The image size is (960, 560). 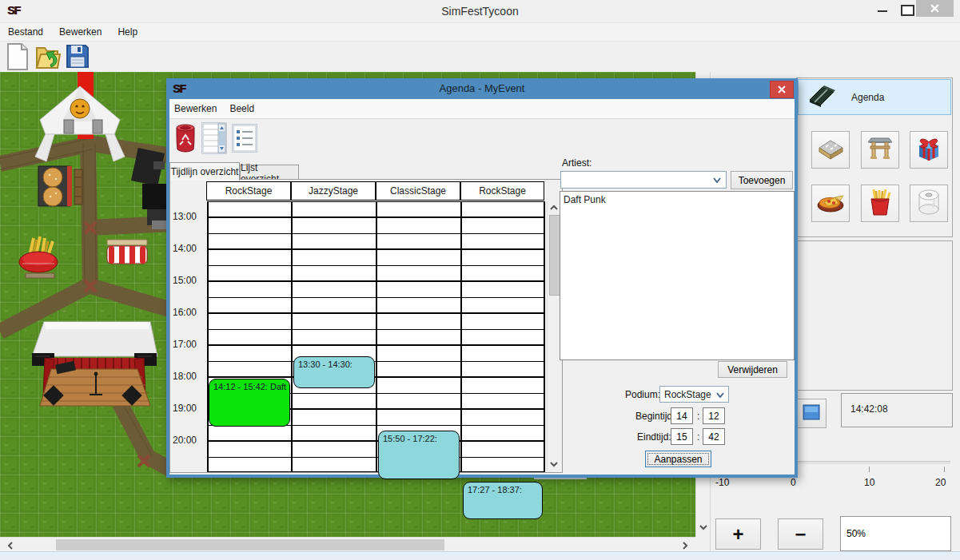 I want to click on tool-toilet-paper-button, so click(x=929, y=203).